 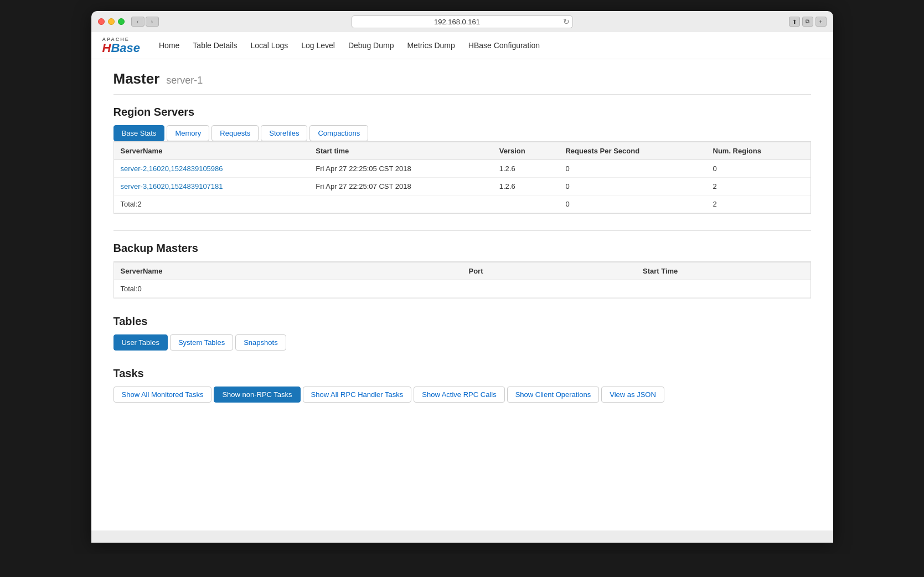 What do you see at coordinates (462, 394) in the screenshot?
I see `tasks-tabs: Show All Monitored Tasks Show non-RPC Ta…` at bounding box center [462, 394].